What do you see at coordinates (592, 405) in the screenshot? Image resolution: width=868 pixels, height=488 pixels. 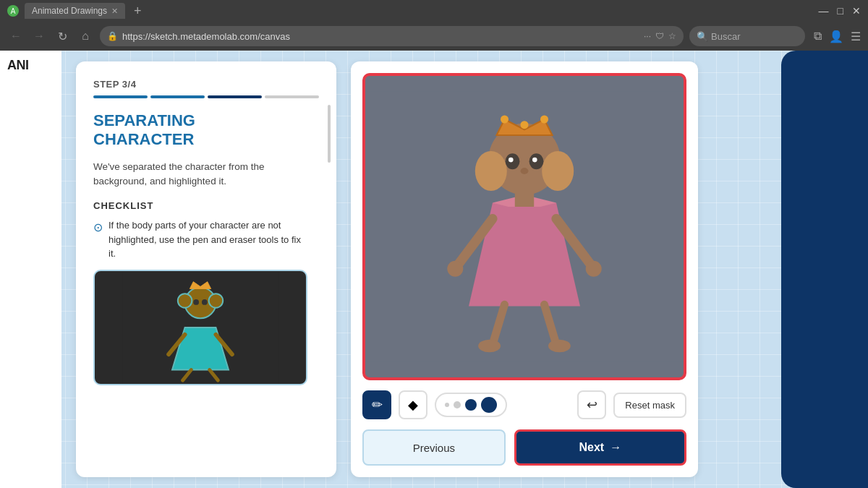 I see `undo-icon: ↩` at bounding box center [592, 405].